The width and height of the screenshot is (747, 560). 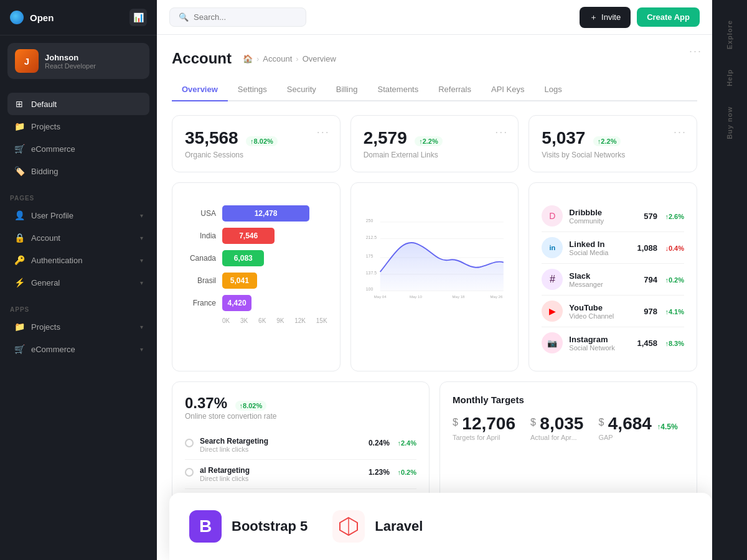 What do you see at coordinates (42, 17) in the screenshot?
I see `app-name: Open` at bounding box center [42, 17].